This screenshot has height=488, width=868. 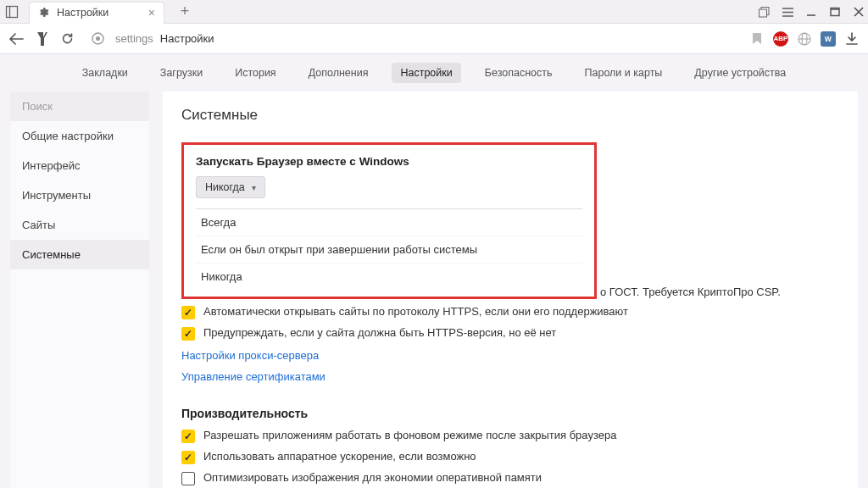 What do you see at coordinates (67, 39) in the screenshot?
I see `reload-icon` at bounding box center [67, 39].